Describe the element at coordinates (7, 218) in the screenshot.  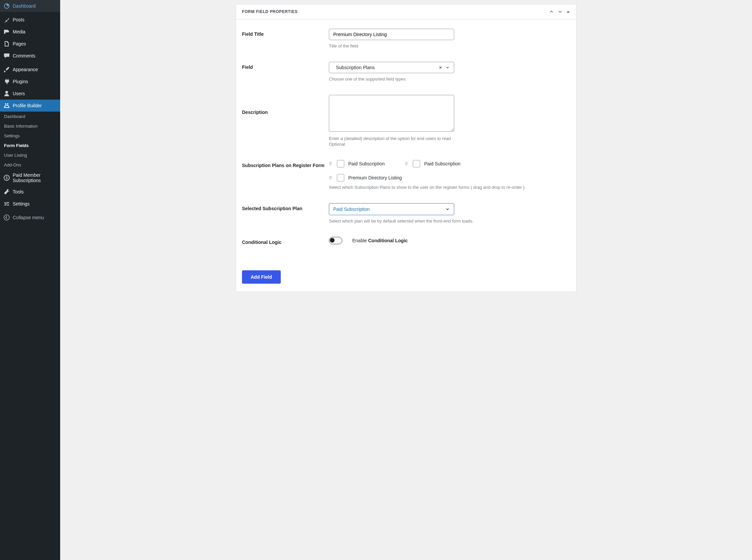
I see `collapse-icon` at that location.